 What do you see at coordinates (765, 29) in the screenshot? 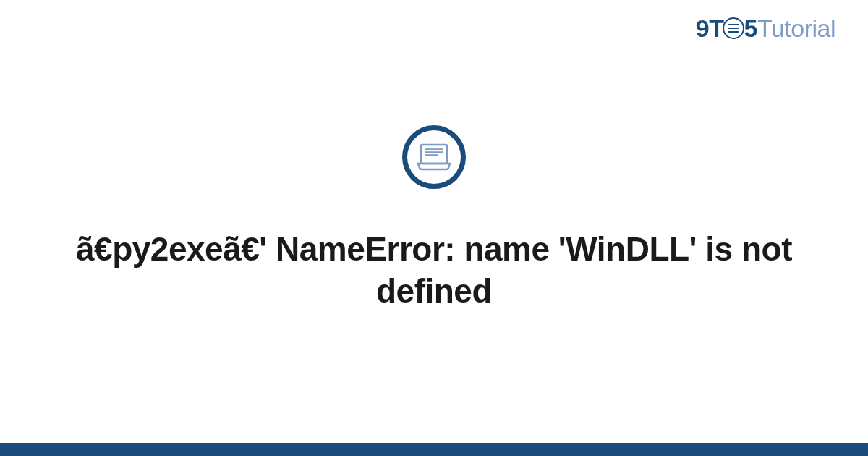
I see `site-logo: 9T5Tutorial` at bounding box center [765, 29].